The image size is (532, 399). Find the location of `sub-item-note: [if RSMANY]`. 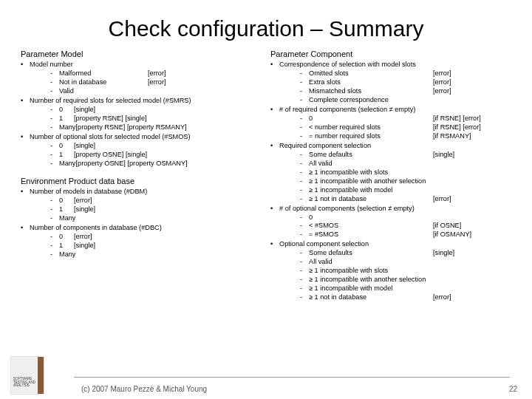

sub-item-note: [if RSMANY] is located at coordinates (472, 137).